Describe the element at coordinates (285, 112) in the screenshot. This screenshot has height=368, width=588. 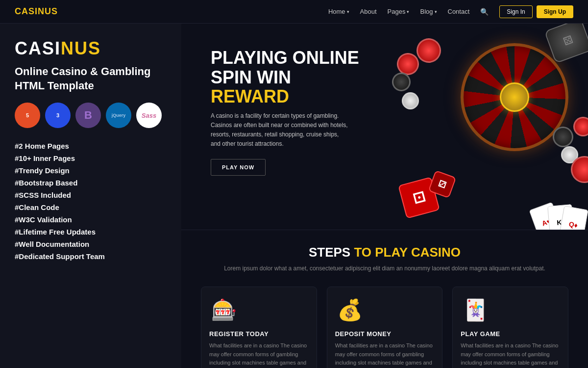
I see `hero-text: PLAYING ONLINE SPIN WIN REWARD A casino …` at that location.